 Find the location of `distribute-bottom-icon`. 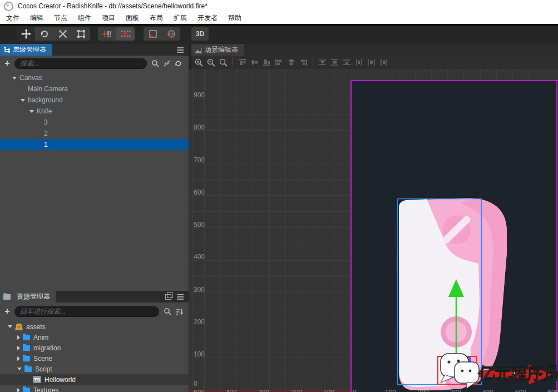

distribute-bottom-icon is located at coordinates (347, 62).